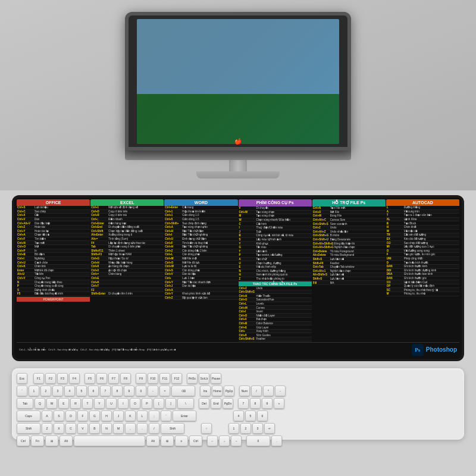 The width and height of the screenshot is (476, 476). What do you see at coordinates (59, 416) in the screenshot?
I see `key-s: S` at bounding box center [59, 416].